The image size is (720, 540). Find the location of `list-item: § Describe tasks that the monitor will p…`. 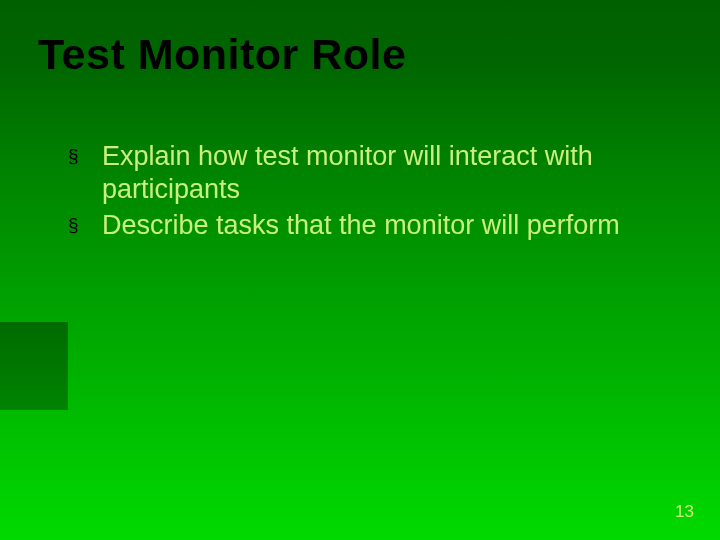

list-item: § Describe tasks that the monitor will p… is located at coordinates (361, 226).